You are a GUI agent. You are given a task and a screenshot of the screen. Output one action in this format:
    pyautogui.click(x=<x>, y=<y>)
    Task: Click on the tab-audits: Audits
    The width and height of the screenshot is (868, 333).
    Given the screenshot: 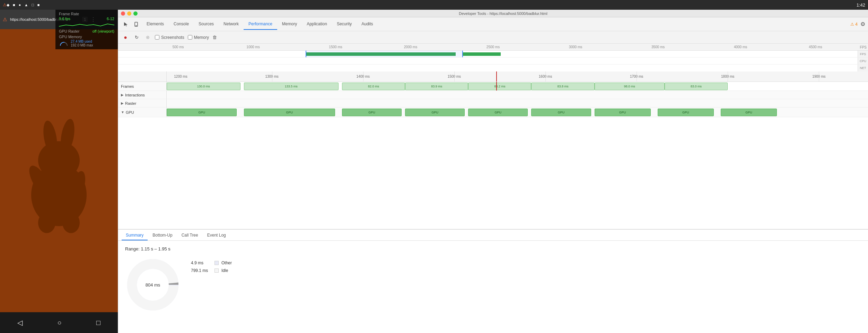 What is the action you would take?
    pyautogui.click(x=367, y=24)
    